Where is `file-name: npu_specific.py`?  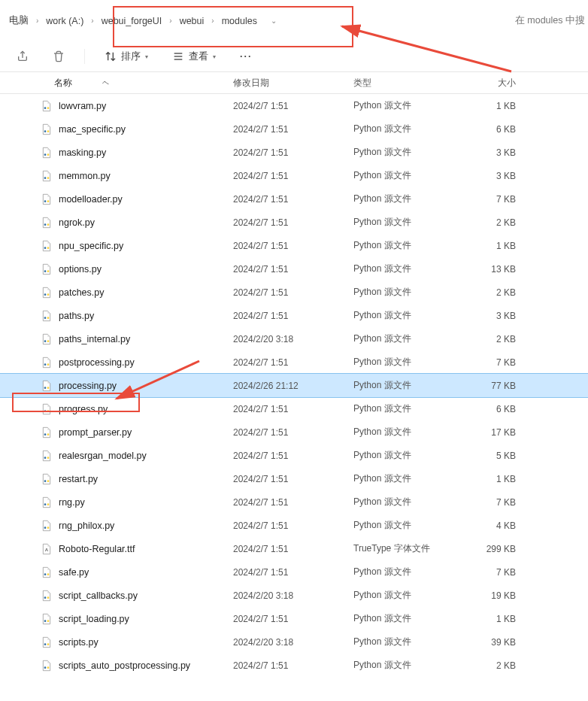 file-name: npu_specific.py is located at coordinates (91, 246).